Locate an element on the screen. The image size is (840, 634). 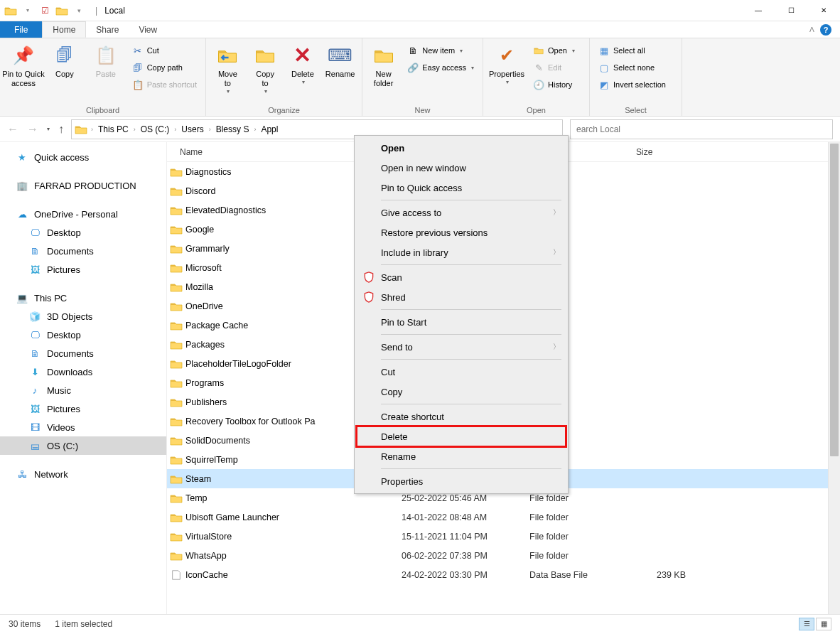
cut-button: ✂Cut is located at coordinates (165, 50).